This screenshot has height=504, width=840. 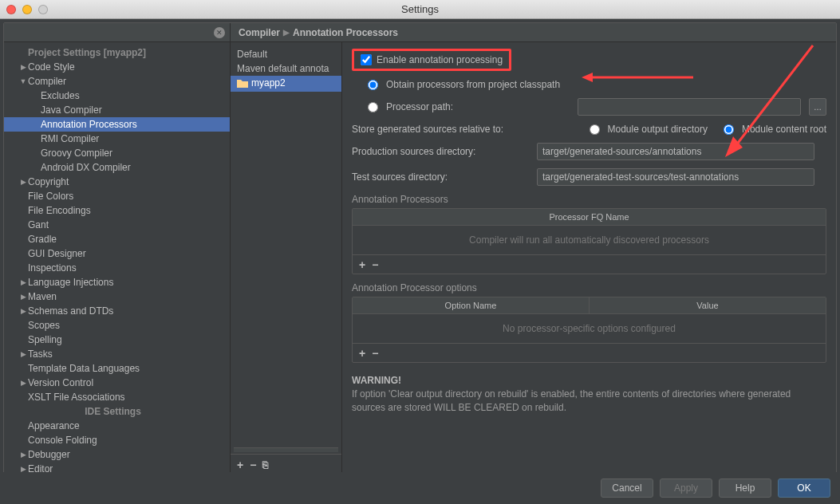 I want to click on options-table: Option Name Value No processor-specific …, so click(x=589, y=330).